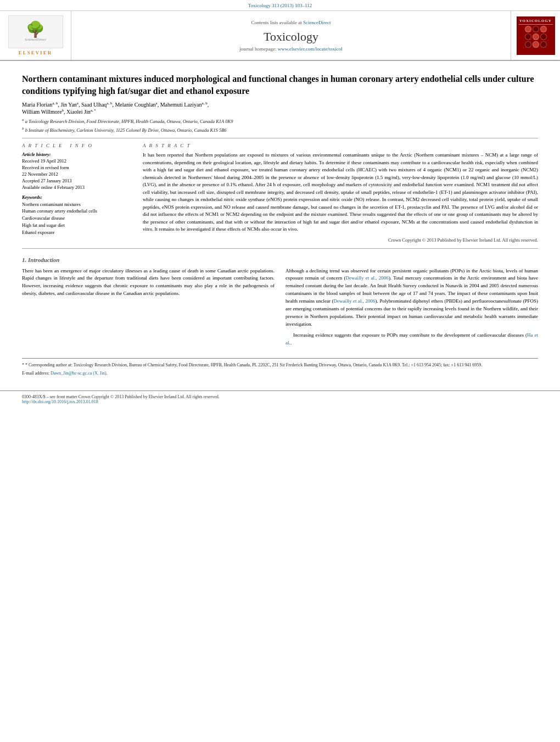 This screenshot has width=560, height=742. What do you see at coordinates (77, 219) in the screenshot?
I see `keyword-3: Cardiovascular disease` at bounding box center [77, 219].